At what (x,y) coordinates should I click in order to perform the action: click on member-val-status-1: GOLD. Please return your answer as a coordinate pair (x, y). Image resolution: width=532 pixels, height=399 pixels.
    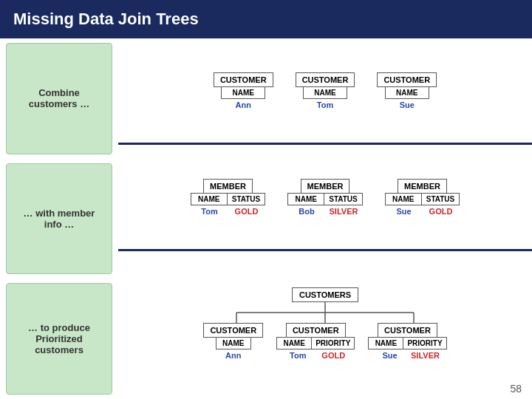
    Looking at the image, I should click on (246, 211).